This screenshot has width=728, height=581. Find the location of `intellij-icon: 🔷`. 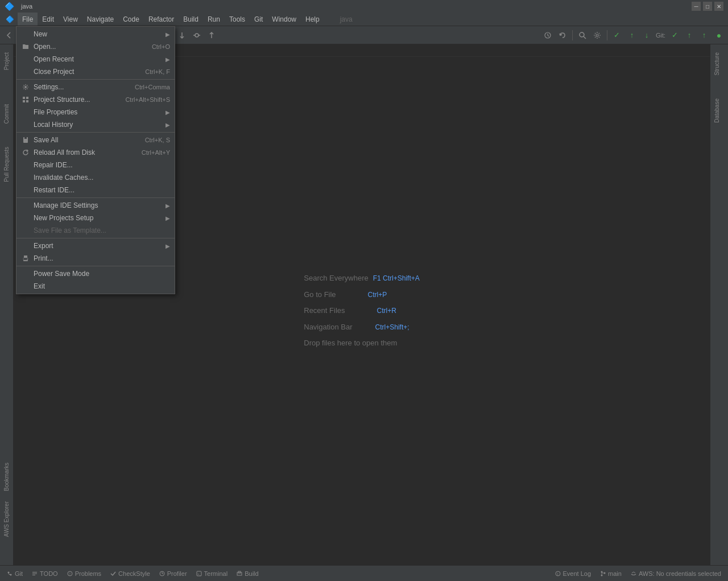

intellij-icon: 🔷 is located at coordinates (10, 19).